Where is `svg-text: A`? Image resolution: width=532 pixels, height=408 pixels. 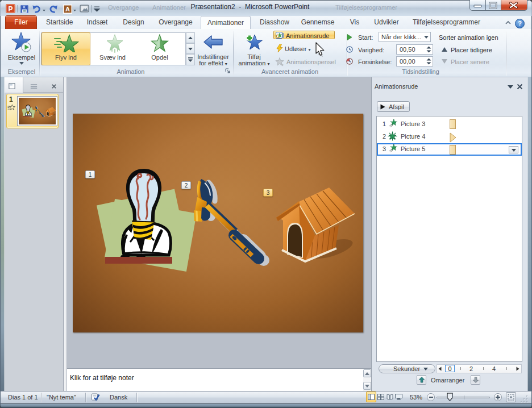 svg-text: A is located at coordinates (68, 9).